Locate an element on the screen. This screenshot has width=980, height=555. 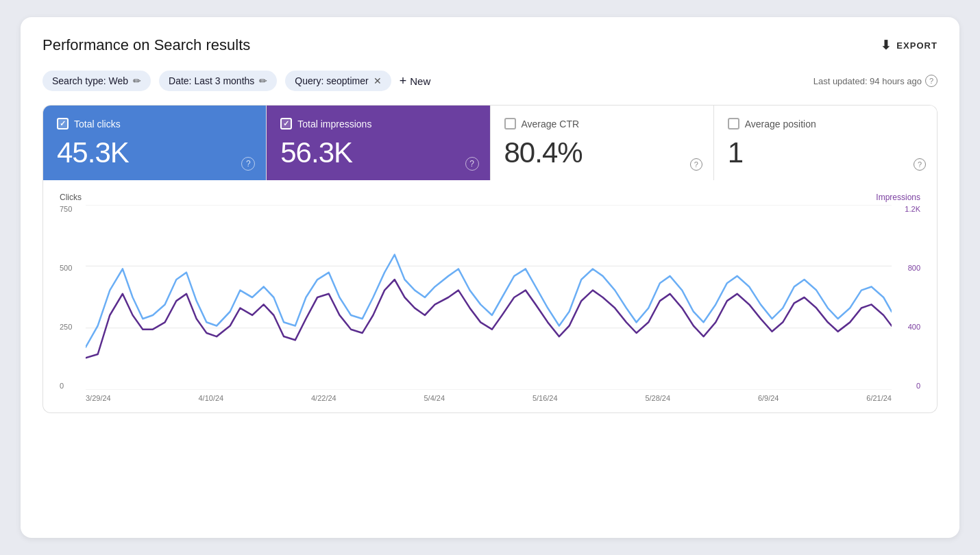
metric-total-clicks: Total clicks 45.3K ? is located at coordinates (155, 143).